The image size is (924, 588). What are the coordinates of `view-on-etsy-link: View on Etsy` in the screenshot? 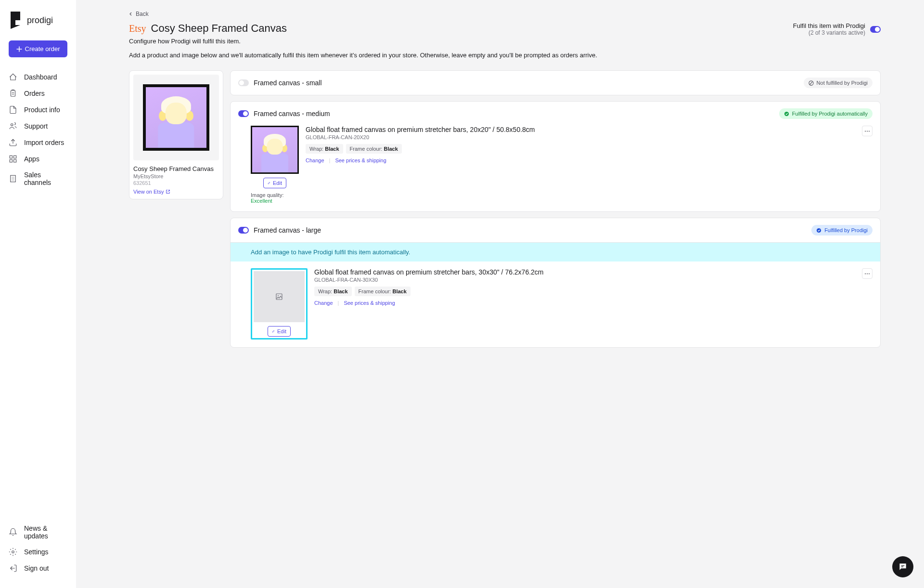 It's located at (152, 192).